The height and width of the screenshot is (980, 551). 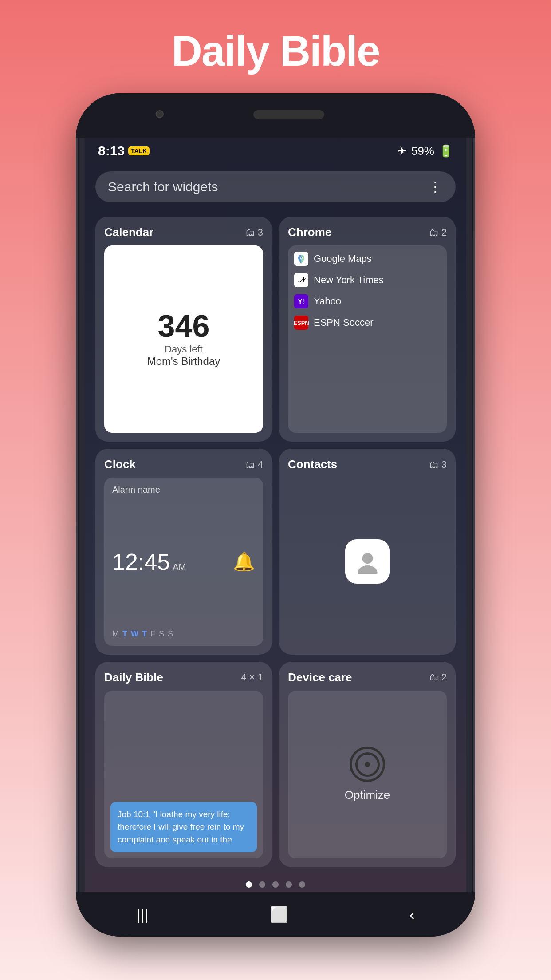 What do you see at coordinates (279, 914) in the screenshot?
I see `nav-home-button: ⬜` at bounding box center [279, 914].